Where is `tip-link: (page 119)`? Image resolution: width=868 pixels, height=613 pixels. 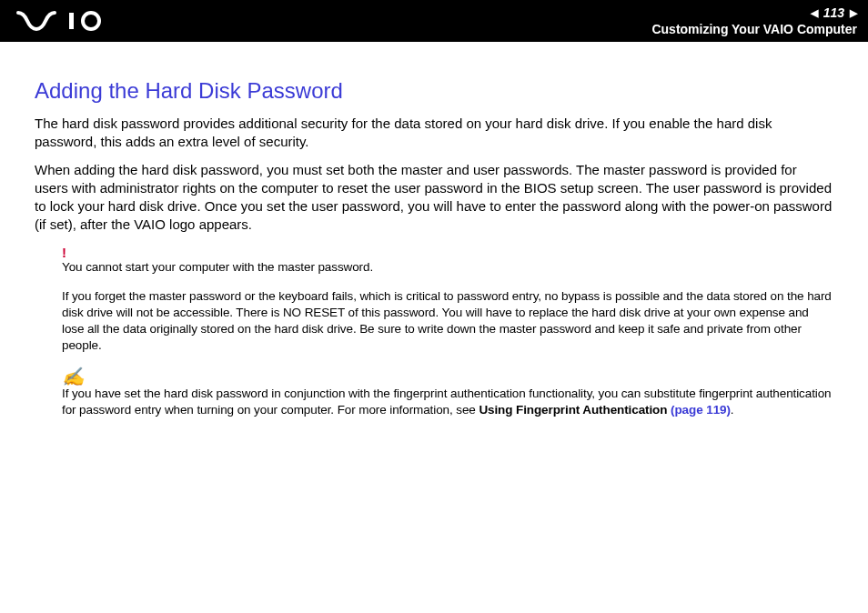 tip-link: (page 119) is located at coordinates (701, 409).